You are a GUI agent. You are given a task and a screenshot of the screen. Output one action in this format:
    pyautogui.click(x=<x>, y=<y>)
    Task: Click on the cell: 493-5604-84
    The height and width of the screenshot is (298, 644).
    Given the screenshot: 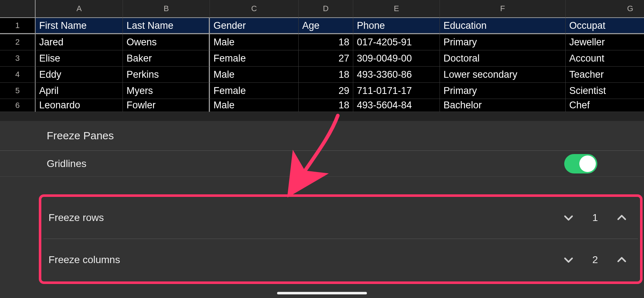 What is the action you would take?
    pyautogui.click(x=397, y=105)
    